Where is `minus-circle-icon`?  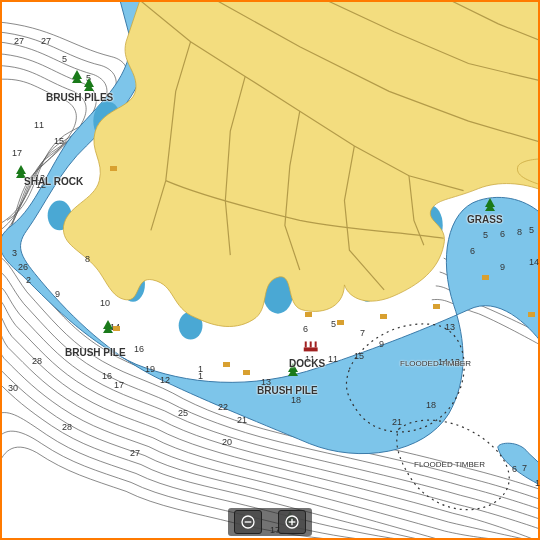
minus-circle-icon is located at coordinates (248, 522).